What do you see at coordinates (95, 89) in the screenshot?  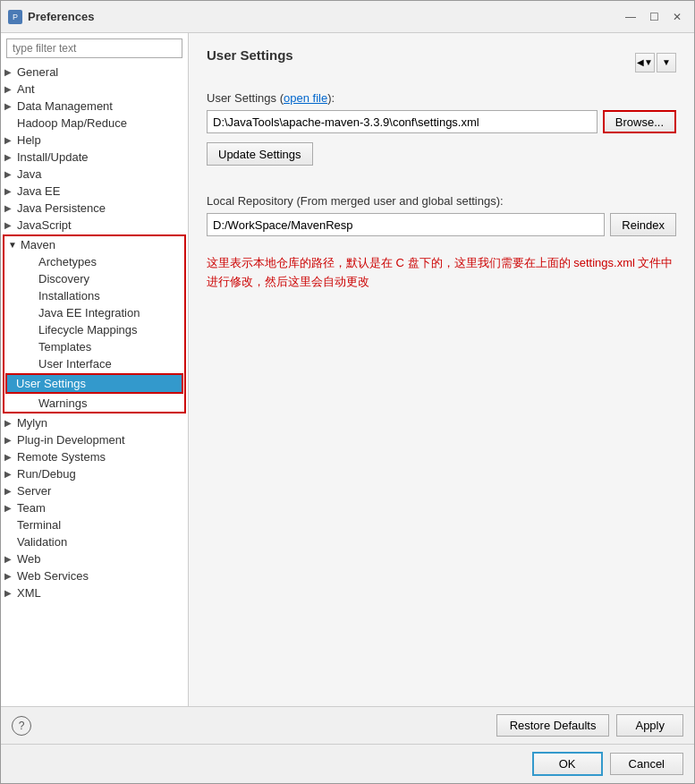 I see `sidebar-item-ant: ▶ Ant` at bounding box center [95, 89].